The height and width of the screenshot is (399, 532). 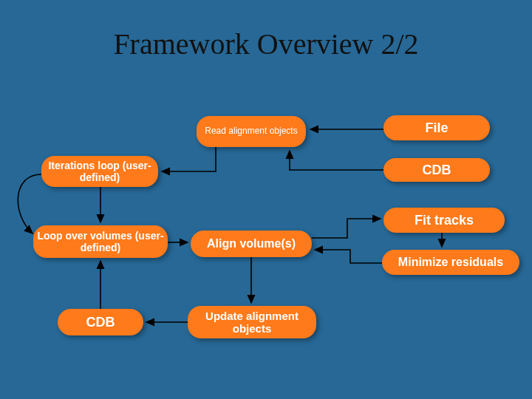 What do you see at coordinates (437, 170) in the screenshot?
I see `node-cdb-top: CDB` at bounding box center [437, 170].